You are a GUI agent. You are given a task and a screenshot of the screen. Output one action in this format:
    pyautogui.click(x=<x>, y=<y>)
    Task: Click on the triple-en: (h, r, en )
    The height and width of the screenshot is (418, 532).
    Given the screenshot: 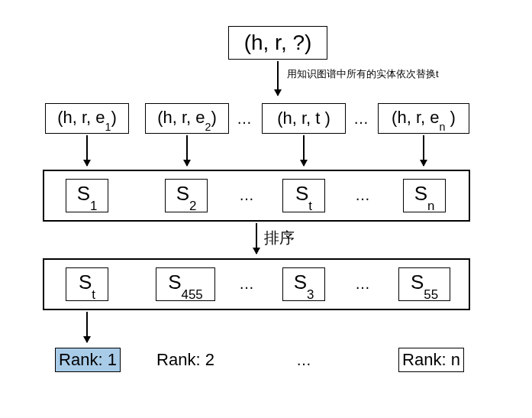 What is the action you would take?
    pyautogui.click(x=424, y=118)
    